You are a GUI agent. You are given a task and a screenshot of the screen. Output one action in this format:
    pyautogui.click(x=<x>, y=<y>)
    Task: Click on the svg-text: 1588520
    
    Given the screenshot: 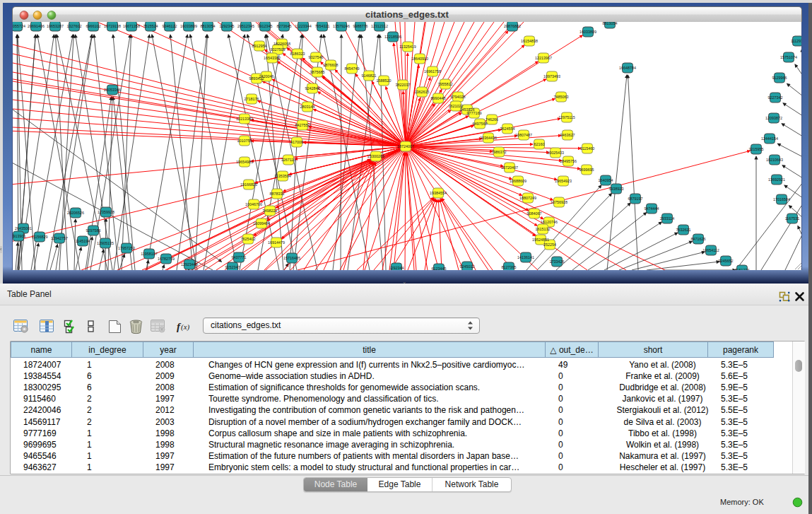 What is the action you would take?
    pyautogui.click(x=384, y=81)
    